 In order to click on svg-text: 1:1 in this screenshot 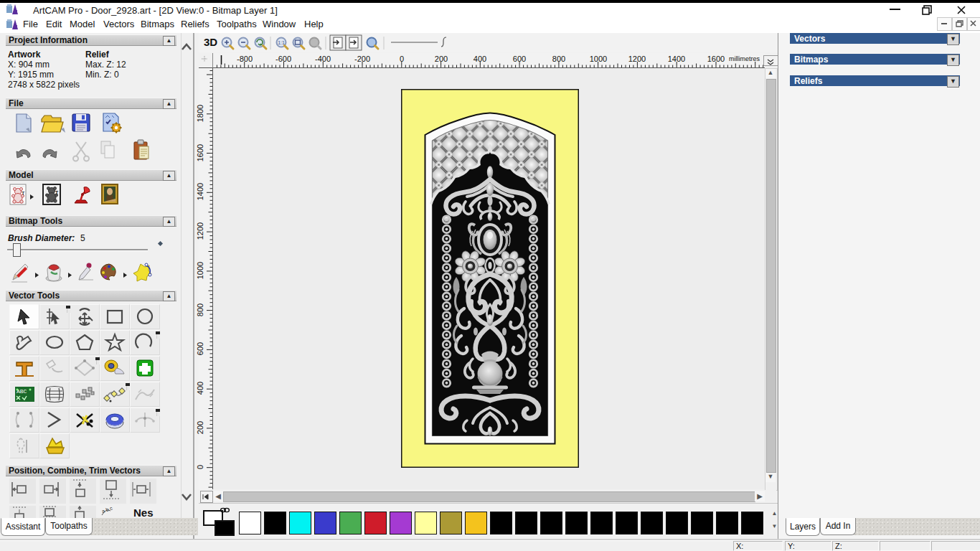, I will do `click(281, 43)`.